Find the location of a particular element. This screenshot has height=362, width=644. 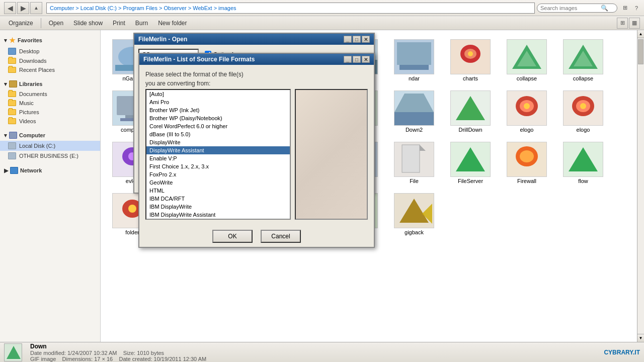

bg-dialog-close-button: ✕ is located at coordinates (366, 39).